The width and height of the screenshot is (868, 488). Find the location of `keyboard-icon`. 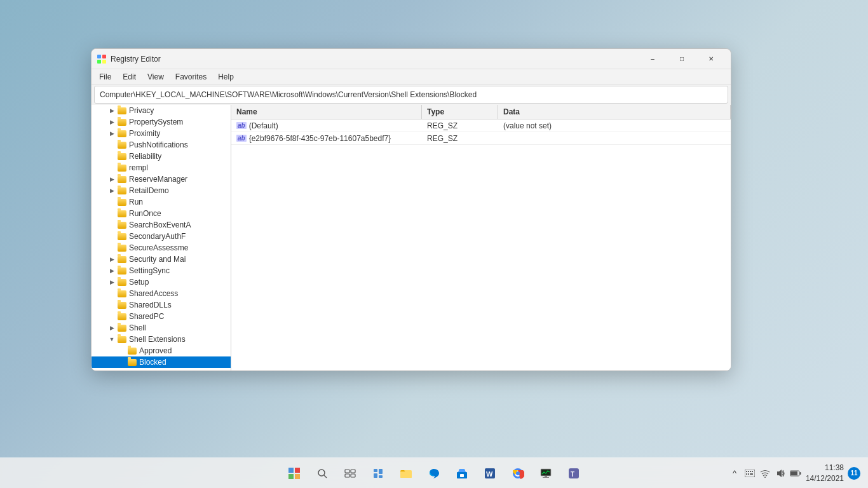

keyboard-icon is located at coordinates (750, 473).